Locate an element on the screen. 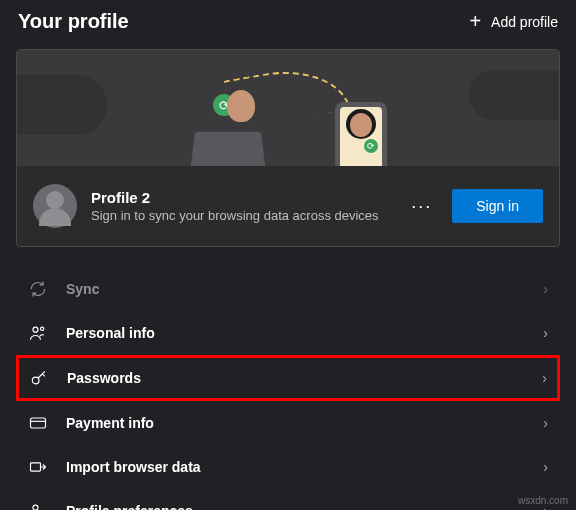 The width and height of the screenshot is (576, 510). menu-label: Personal info is located at coordinates (296, 333).